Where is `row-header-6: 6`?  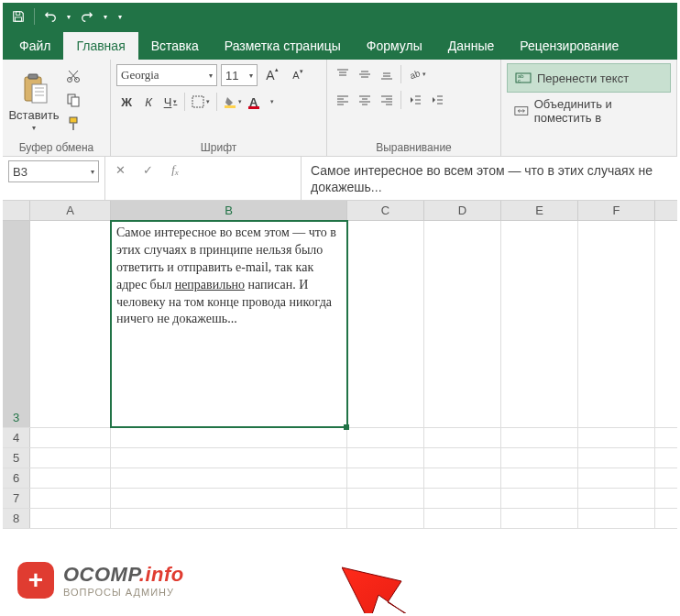
row-header-6: 6 is located at coordinates (16, 478).